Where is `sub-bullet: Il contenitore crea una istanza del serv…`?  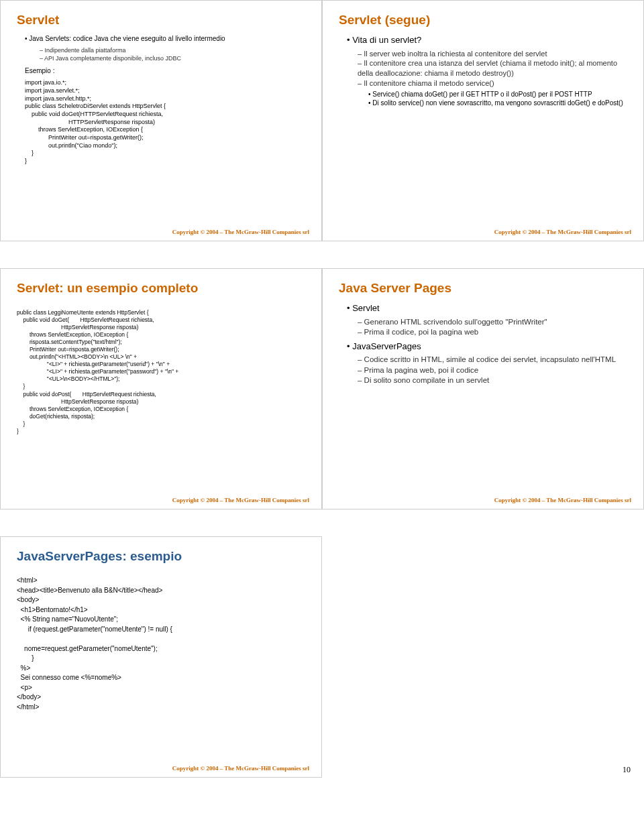 sub-bullet: Il contenitore crea una istanza del serv… is located at coordinates (492, 68).